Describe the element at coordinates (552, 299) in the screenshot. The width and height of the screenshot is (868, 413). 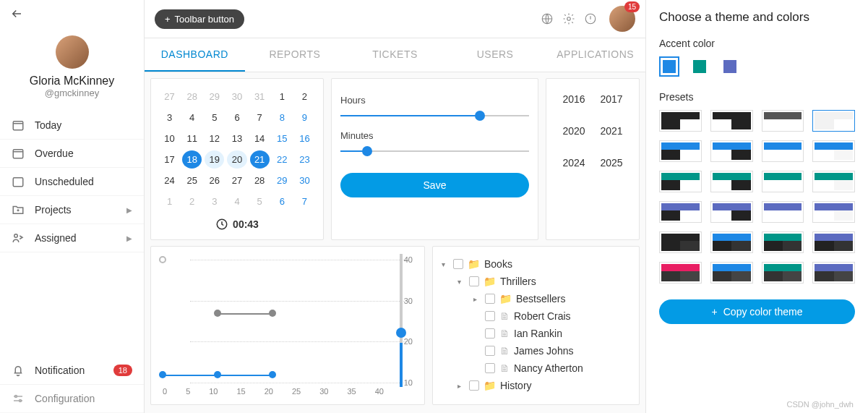
I see `tree-node-bestsellers: ▸📁Bestsellers` at that location.